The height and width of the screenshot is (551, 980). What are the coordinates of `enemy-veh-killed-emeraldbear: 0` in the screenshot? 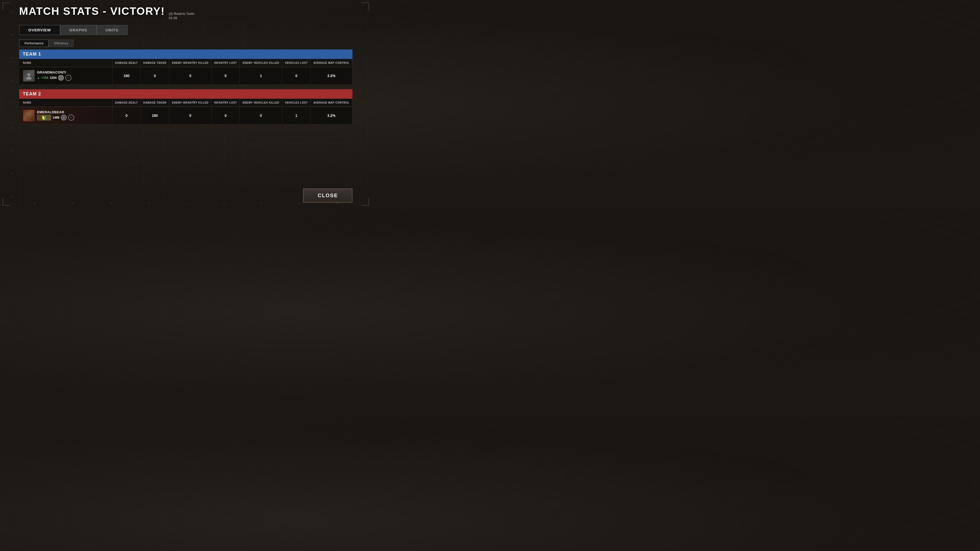 It's located at (261, 116).